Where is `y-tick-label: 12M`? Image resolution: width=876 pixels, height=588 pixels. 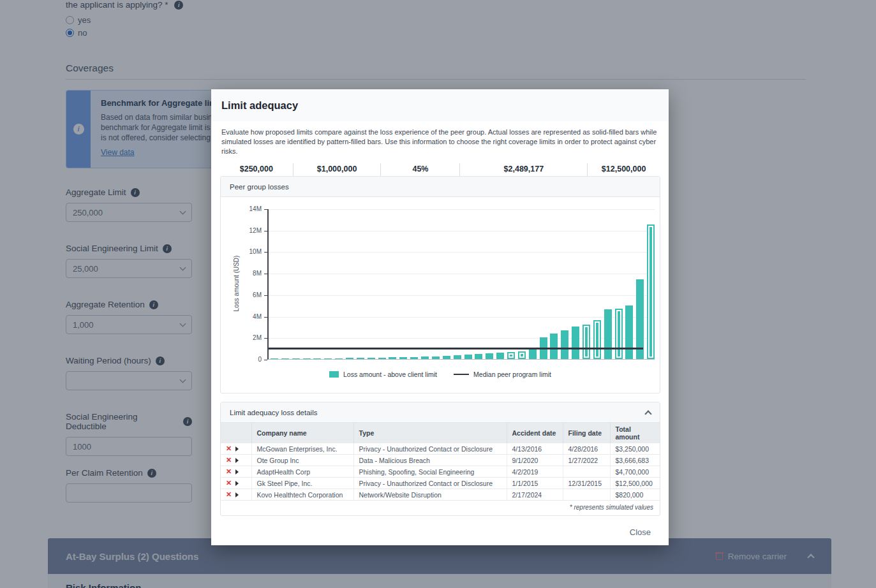
y-tick-label: 12M is located at coordinates (252, 231).